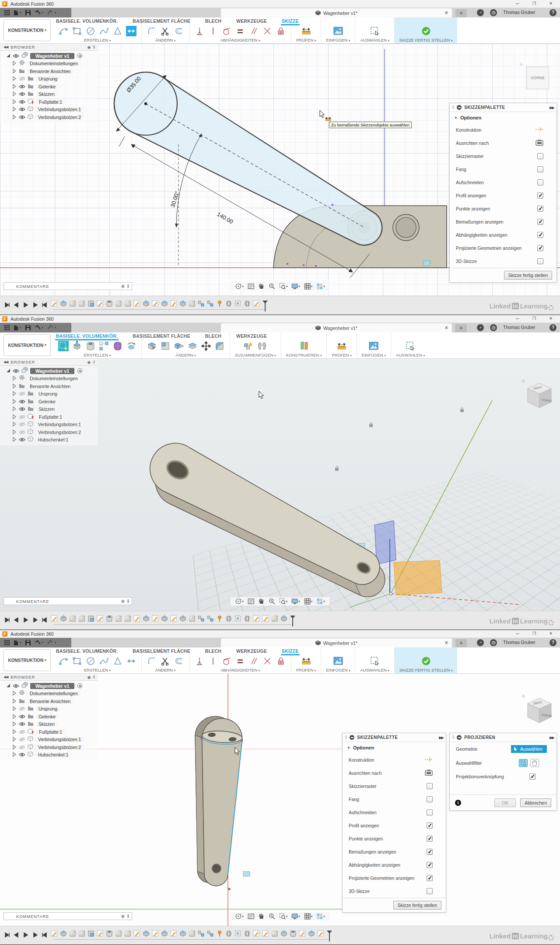  I want to click on extension-icon: ◔, so click(480, 643).